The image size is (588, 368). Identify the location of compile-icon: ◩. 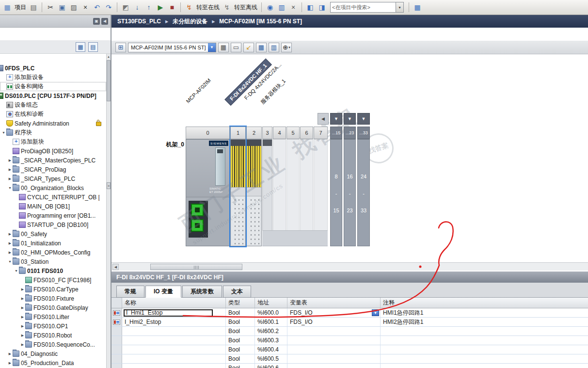
(126, 7).